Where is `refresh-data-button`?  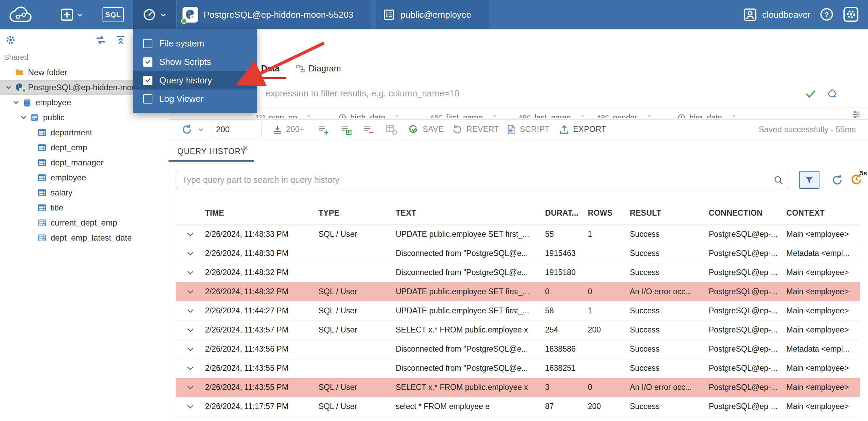
refresh-data-button is located at coordinates (187, 130).